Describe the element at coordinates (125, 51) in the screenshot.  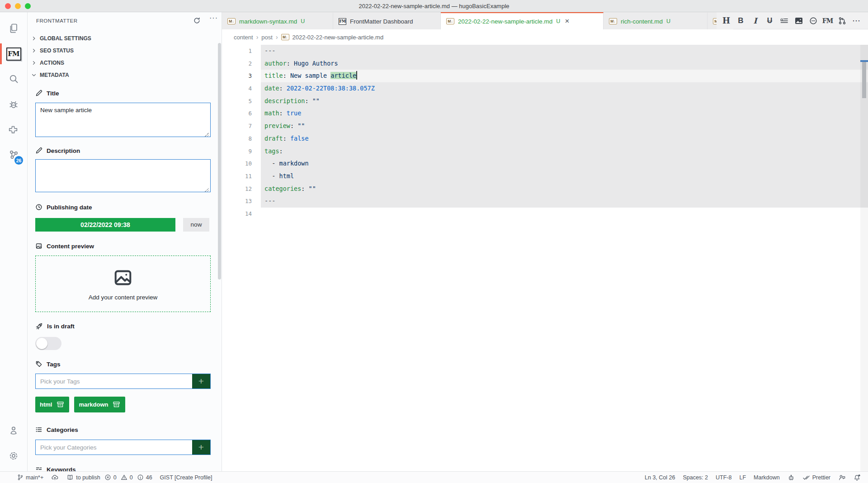
I see `section-seo-status: SEO STATUS` at that location.